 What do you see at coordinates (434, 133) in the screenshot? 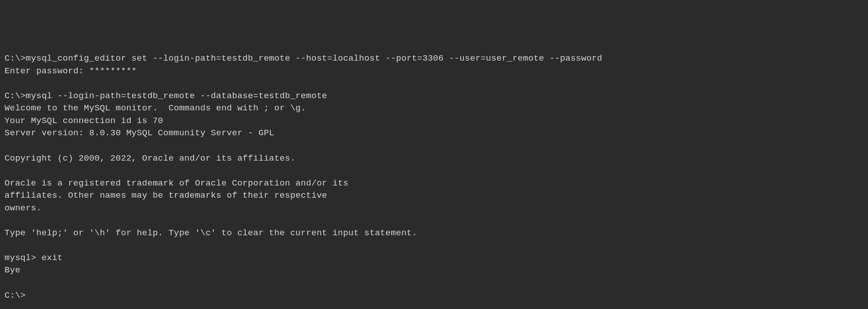
I see `terminal-line: Server version: 8.0.30 MySQL Community S…` at bounding box center [434, 133].